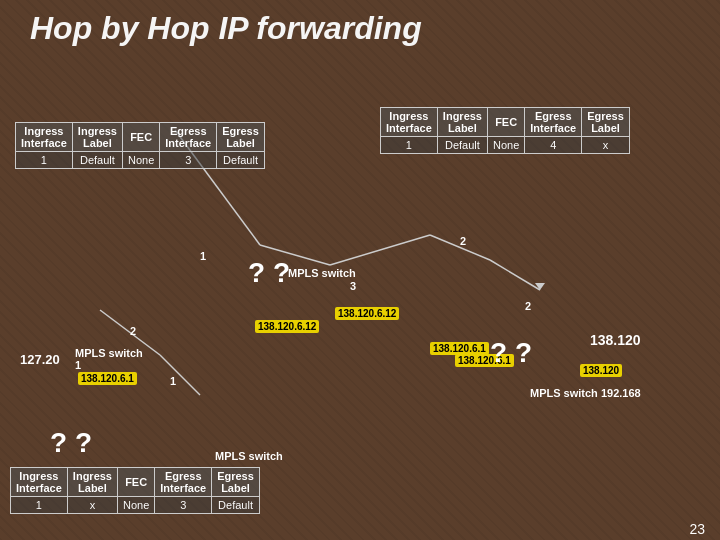 This screenshot has width=720, height=540. I want to click on cell-2-4: 4, so click(554, 146).